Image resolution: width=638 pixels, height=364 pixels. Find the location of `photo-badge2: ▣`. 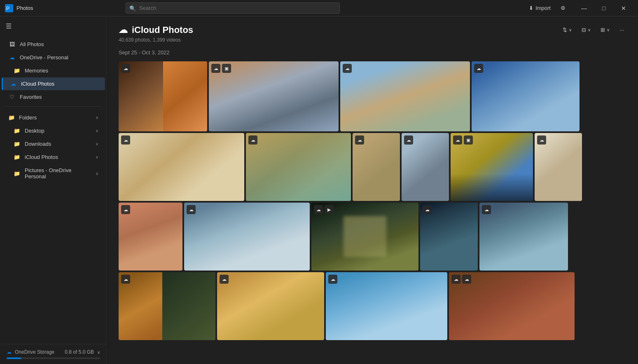

photo-badge2: ▣ is located at coordinates (468, 140).